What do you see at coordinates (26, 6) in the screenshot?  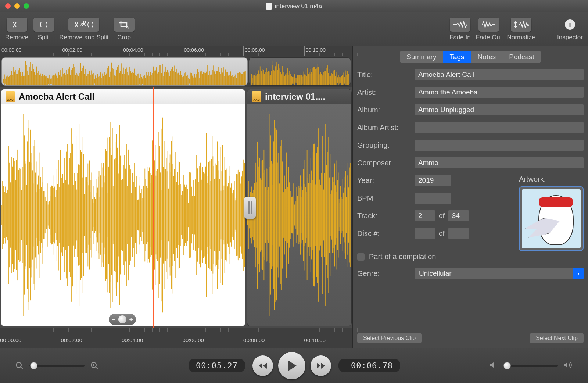 I see `zoom-window-button` at bounding box center [26, 6].